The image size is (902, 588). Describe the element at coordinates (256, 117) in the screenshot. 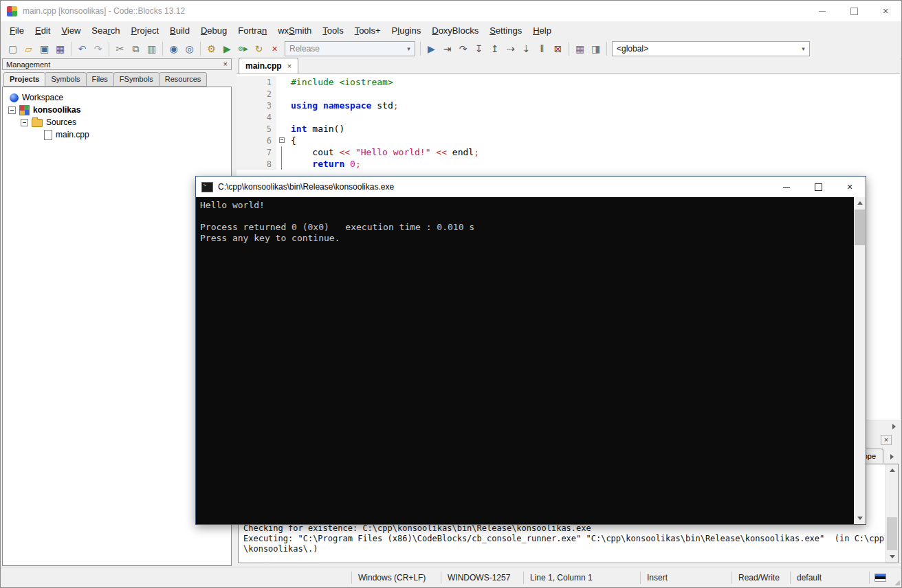

I see `line-number: 4` at that location.